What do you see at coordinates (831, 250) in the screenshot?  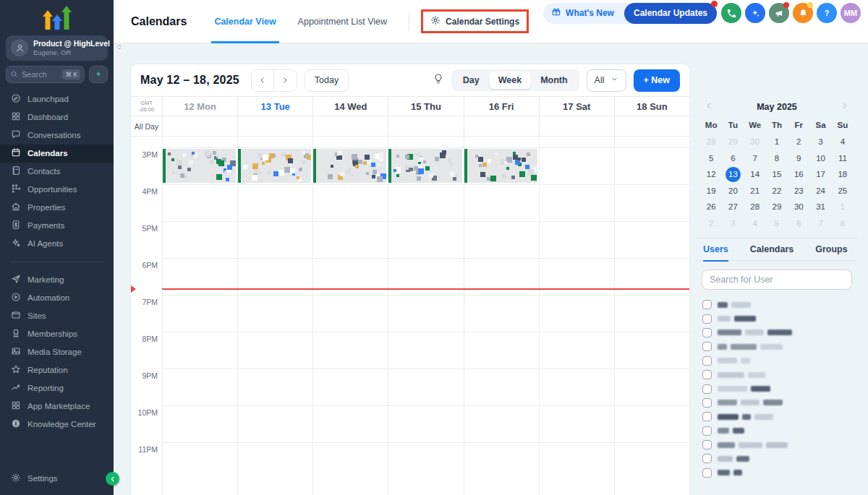 I see `panel-tab-groups: Groups` at bounding box center [831, 250].